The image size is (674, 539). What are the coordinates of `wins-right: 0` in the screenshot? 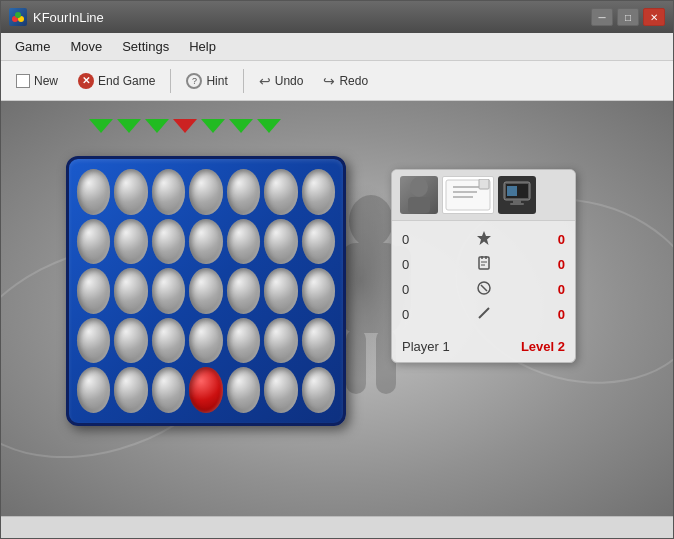 It's located at (555, 240).